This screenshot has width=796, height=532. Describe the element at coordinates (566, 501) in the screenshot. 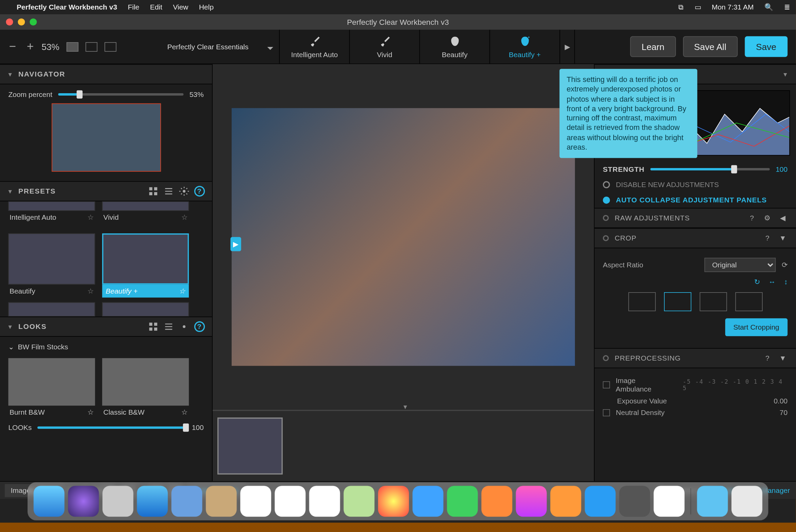

I see `dock-ibooks` at that location.